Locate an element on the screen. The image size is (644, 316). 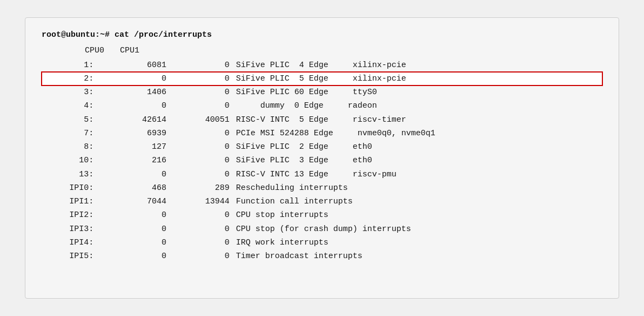
cpu0-count: 127 is located at coordinates (133, 147).